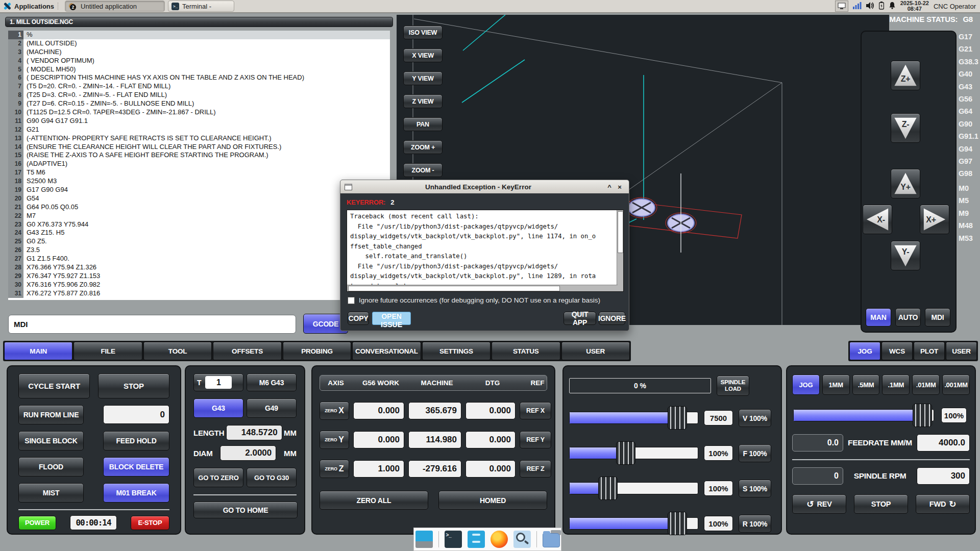  I want to click on jog-y-minus-button: Y-, so click(905, 256).